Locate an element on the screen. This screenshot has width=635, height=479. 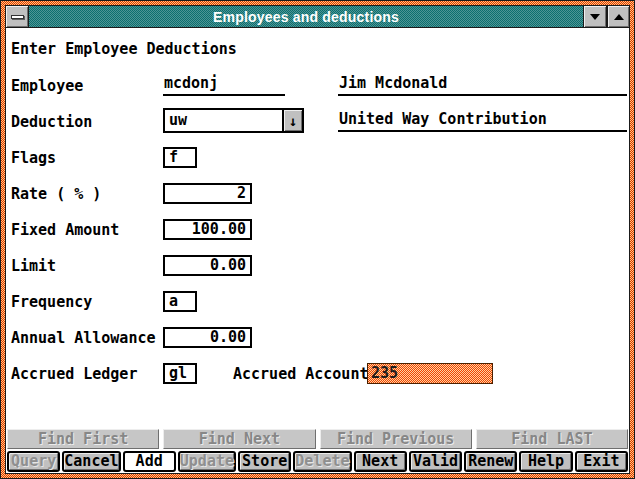
find-previous-button: Find Previous is located at coordinates (396, 439).